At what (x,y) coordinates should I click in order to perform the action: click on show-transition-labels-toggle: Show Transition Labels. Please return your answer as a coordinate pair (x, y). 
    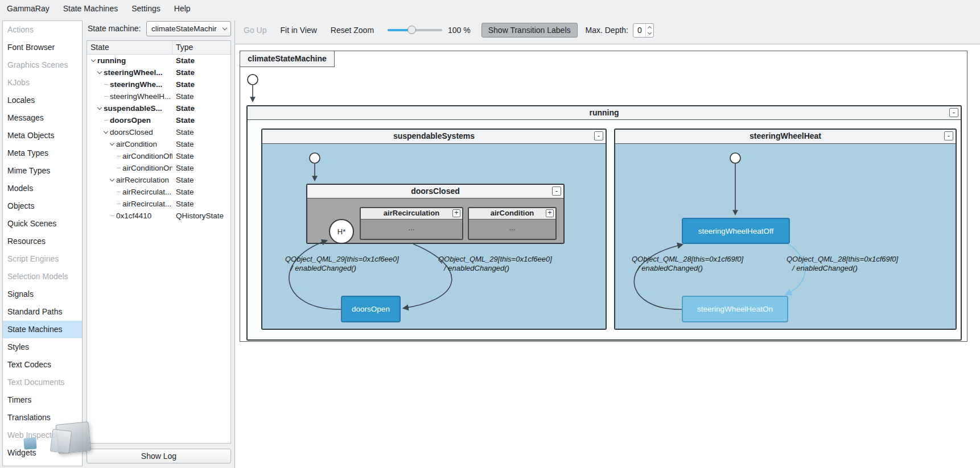
    Looking at the image, I should click on (529, 30).